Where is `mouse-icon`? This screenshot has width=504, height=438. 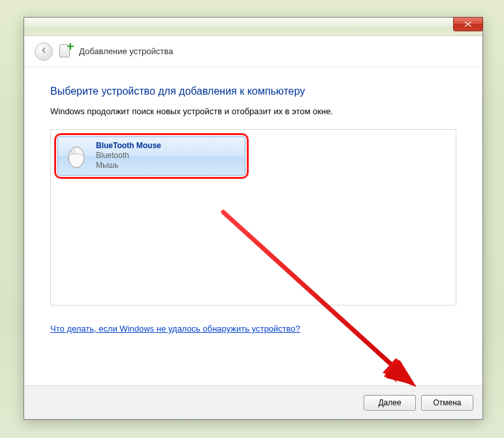 mouse-icon is located at coordinates (76, 156).